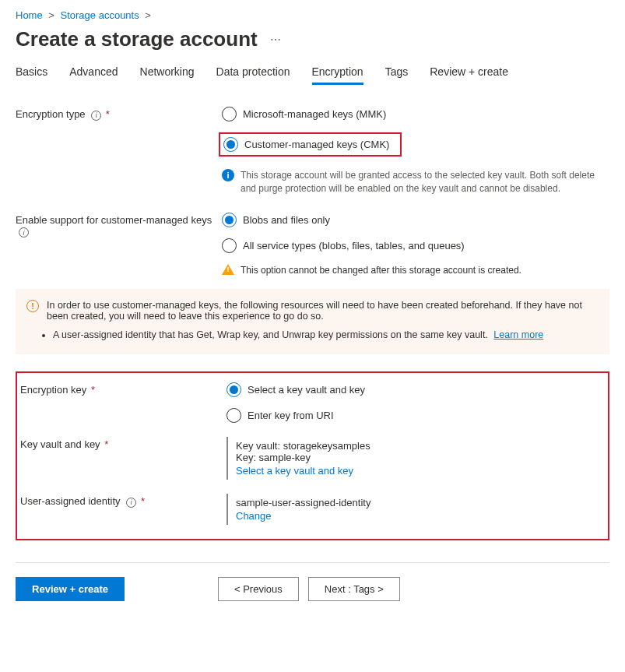 The image size is (625, 672). What do you see at coordinates (33, 306) in the screenshot?
I see `alert-icon: !` at bounding box center [33, 306].